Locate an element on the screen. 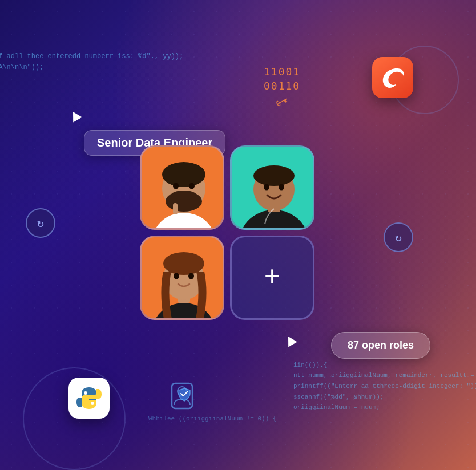 The image size is (476, 470). code-snippet-bottom-center: Whhilee ((oriiggiinalNuum != 0)) { is located at coordinates (212, 419).